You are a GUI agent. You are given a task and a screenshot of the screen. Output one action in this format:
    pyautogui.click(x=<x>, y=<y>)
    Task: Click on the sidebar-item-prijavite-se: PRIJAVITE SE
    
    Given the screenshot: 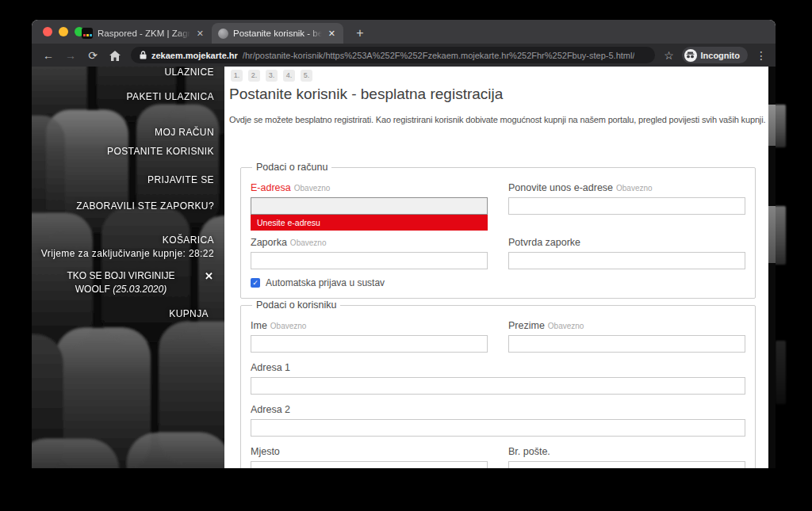 What is the action you would take?
    pyautogui.click(x=181, y=180)
    